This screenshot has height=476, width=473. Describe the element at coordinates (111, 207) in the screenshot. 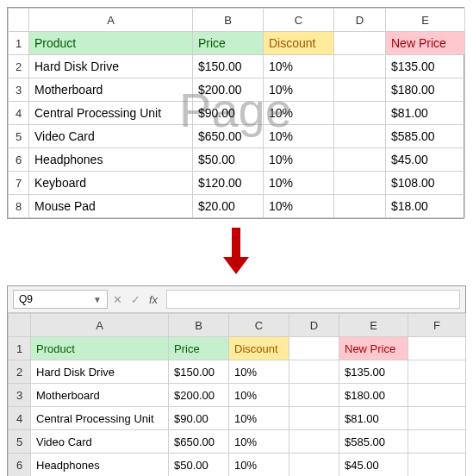

I see `cell-product: Mouse Pad` at that location.